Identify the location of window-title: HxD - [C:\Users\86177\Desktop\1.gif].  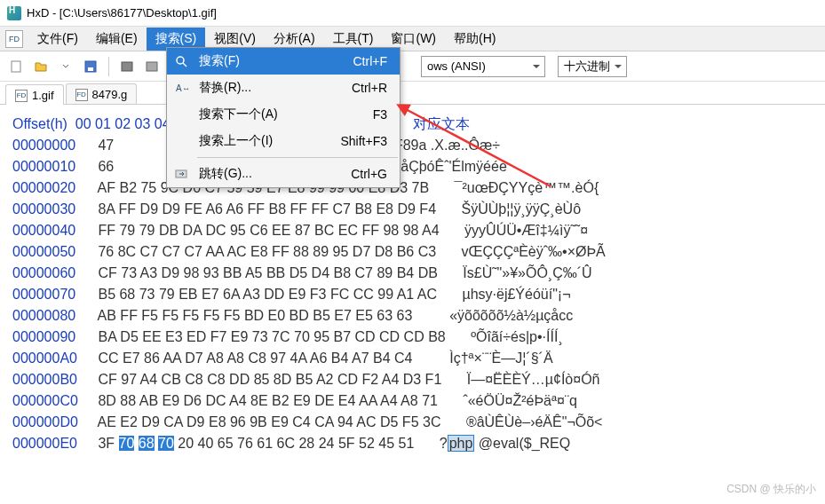
(122, 12).